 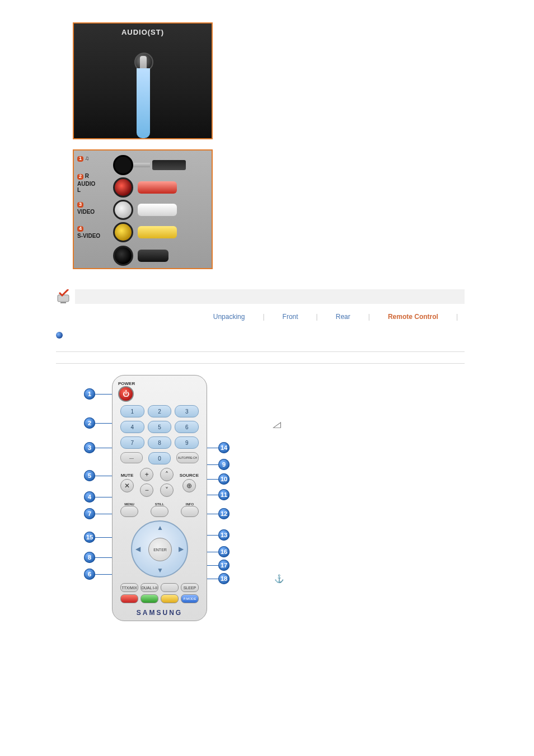 I want to click on dpad-right-icon: ▶, so click(x=181, y=549).